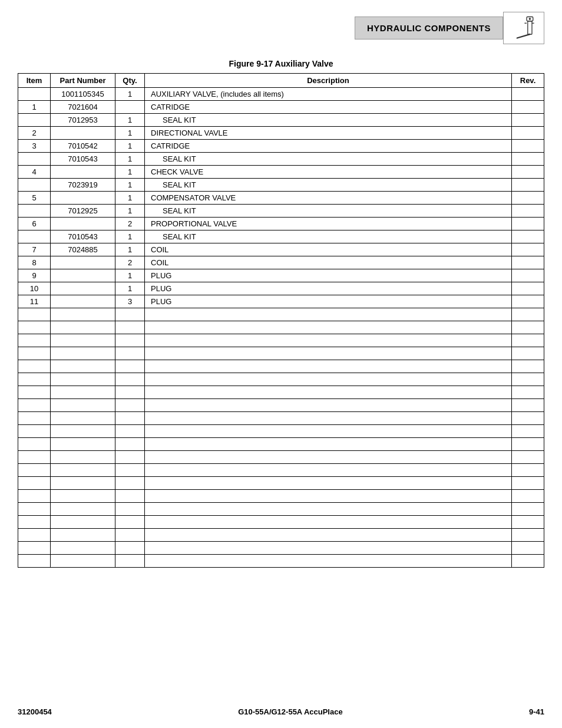 This screenshot has height=728, width=562. What do you see at coordinates (282, 302) in the screenshot?
I see `table-row: 113PLUG` at bounding box center [282, 302].